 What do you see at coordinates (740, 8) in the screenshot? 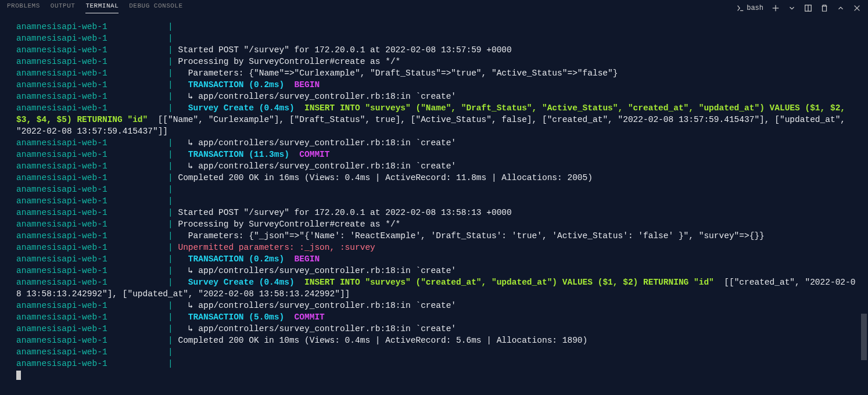
I see `terminal-icon` at bounding box center [740, 8].